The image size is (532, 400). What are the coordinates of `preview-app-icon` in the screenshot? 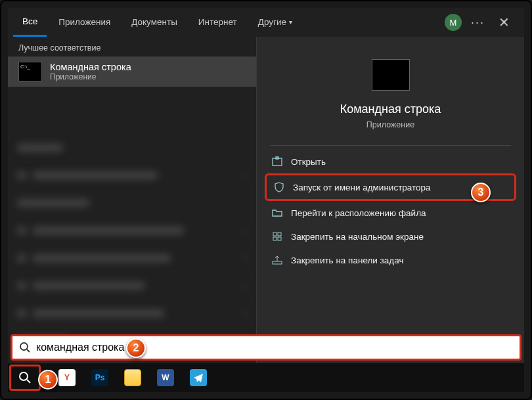 It's located at (391, 75).